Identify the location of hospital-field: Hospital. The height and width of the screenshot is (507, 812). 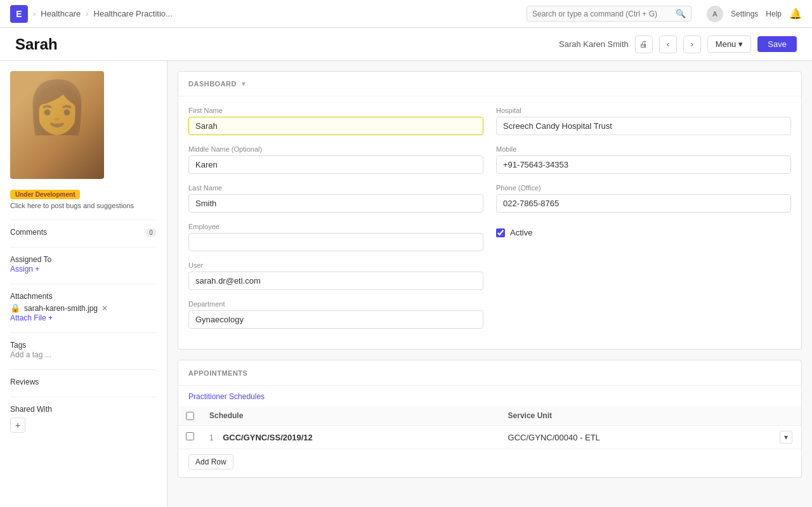
(643, 121).